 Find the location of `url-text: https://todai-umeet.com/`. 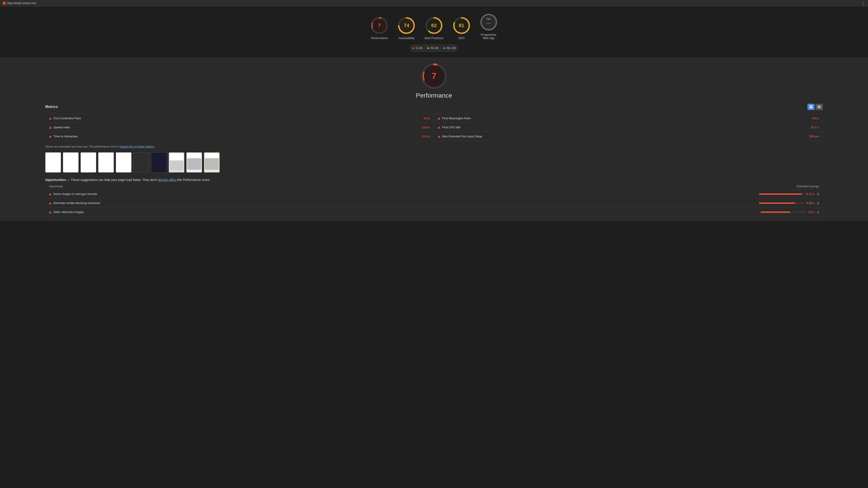

url-text: https://todai-umeet.com/ is located at coordinates (22, 3).